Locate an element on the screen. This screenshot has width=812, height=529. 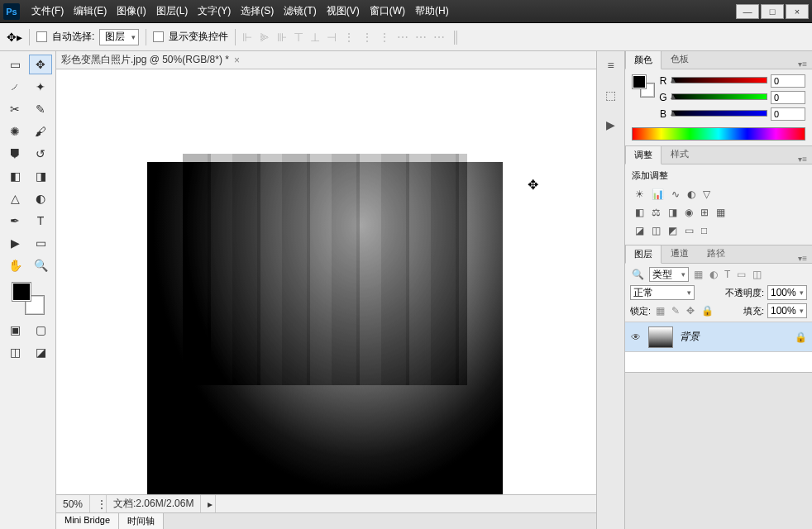
menu-window: 窗口(W) is located at coordinates (387, 12).